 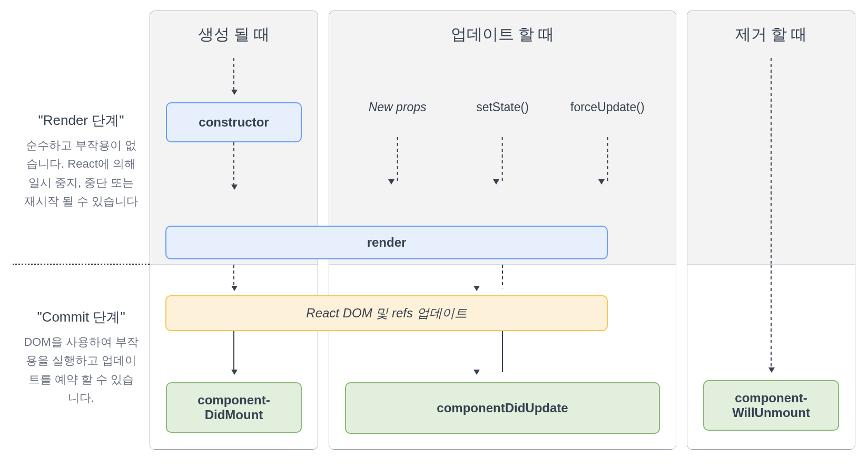 What do you see at coordinates (234, 35) in the screenshot?
I see `mount-header: 생성 될 때` at bounding box center [234, 35].